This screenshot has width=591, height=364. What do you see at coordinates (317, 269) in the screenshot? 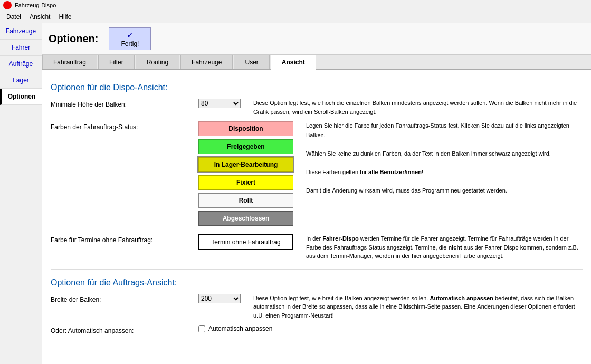
I see `section-divider` at bounding box center [317, 269].